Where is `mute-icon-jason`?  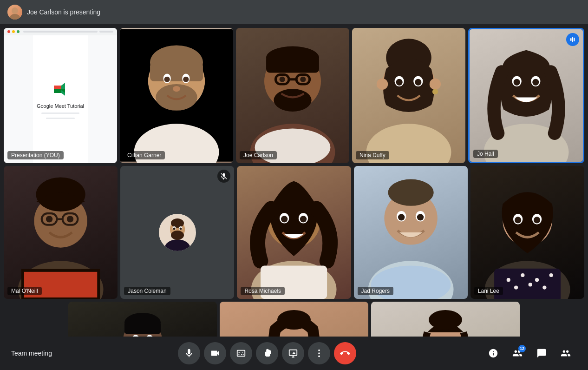
mute-icon-jason is located at coordinates (224, 176).